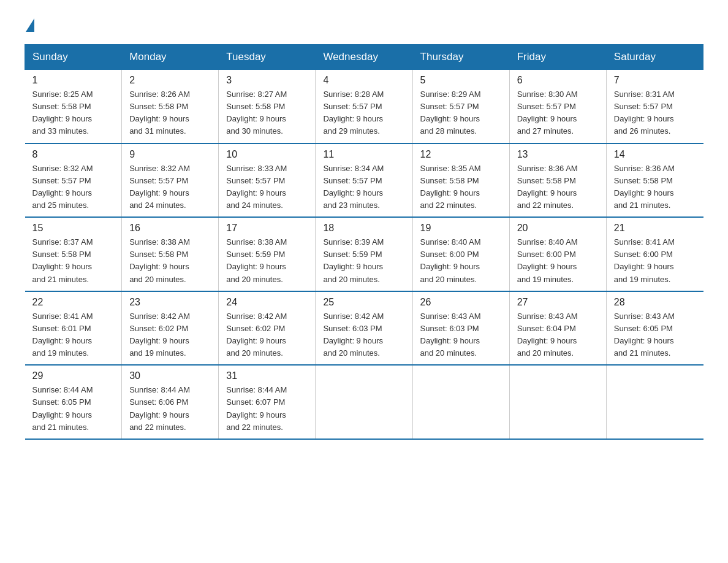  Describe the element at coordinates (267, 228) in the screenshot. I see `day-number: 17` at that location.